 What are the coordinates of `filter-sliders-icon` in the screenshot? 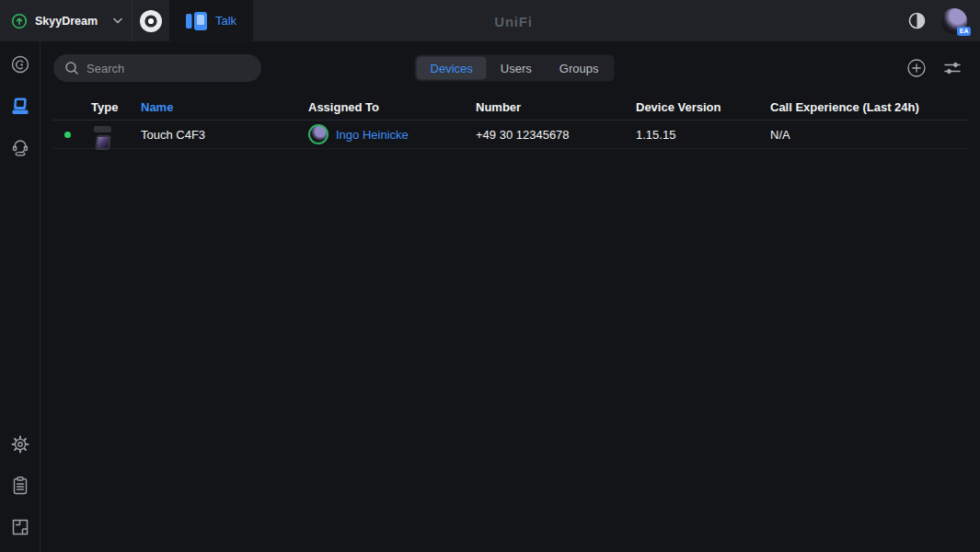 It's located at (952, 68).